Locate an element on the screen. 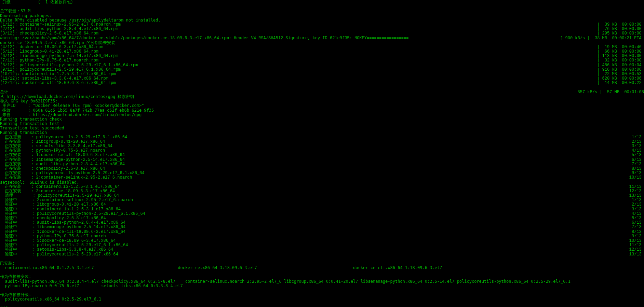 The height and width of the screenshot is (307, 644). terminal-line: audit-libs-python.x86_64 0:2.8.4-4.el7 c… is located at coordinates (322, 281).